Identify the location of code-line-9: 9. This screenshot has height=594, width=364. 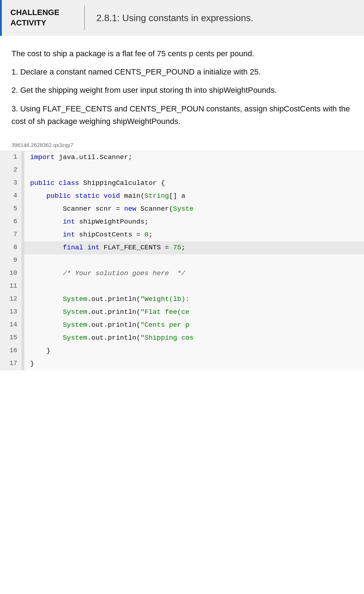
(182, 261).